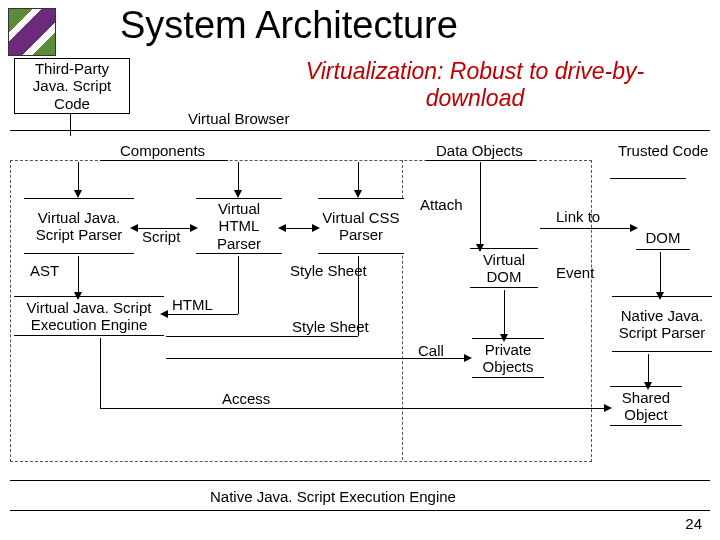  What do you see at coordinates (361, 226) in the screenshot?
I see `box-vcss-parser: Virtual CSS Parser` at bounding box center [361, 226].